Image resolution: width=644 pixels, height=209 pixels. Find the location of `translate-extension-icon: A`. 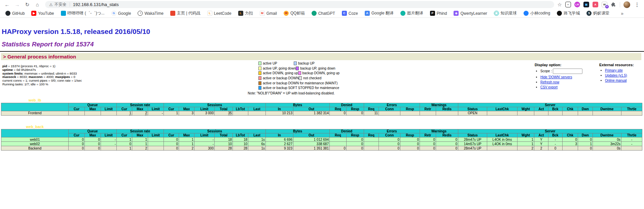

translate-extension-icon: A is located at coordinates (596, 5).